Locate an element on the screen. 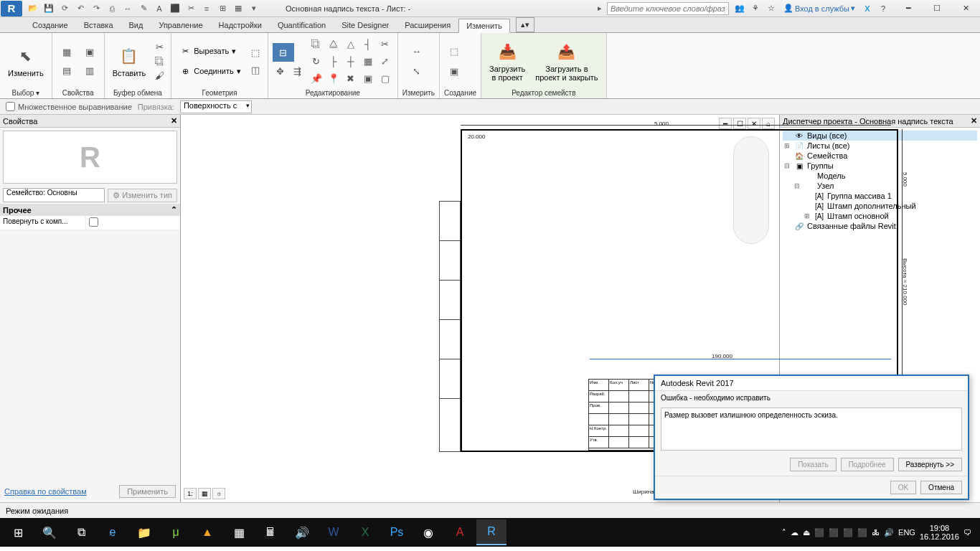 This screenshot has width=980, height=551. aimp-icon: ▲ is located at coordinates (207, 532).